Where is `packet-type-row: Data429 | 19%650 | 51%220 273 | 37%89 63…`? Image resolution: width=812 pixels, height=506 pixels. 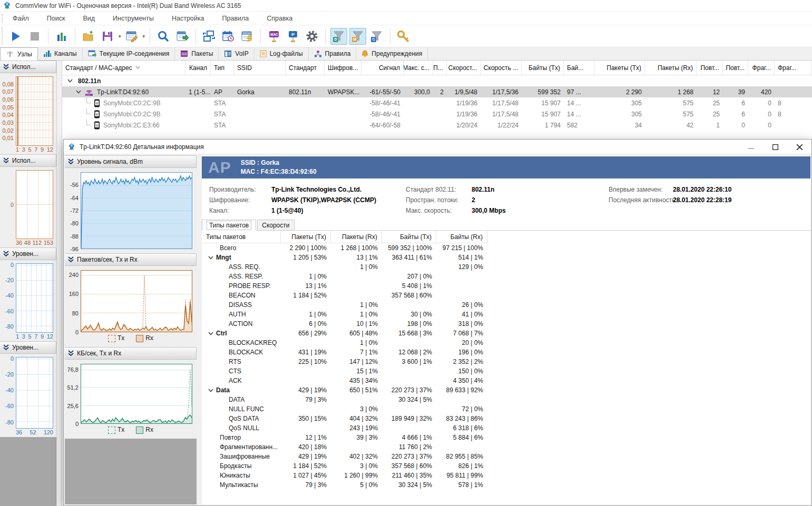
packet-type-row: Data429 | 19%650 | 51%220 273 | 37%89 63… is located at coordinates (346, 390).